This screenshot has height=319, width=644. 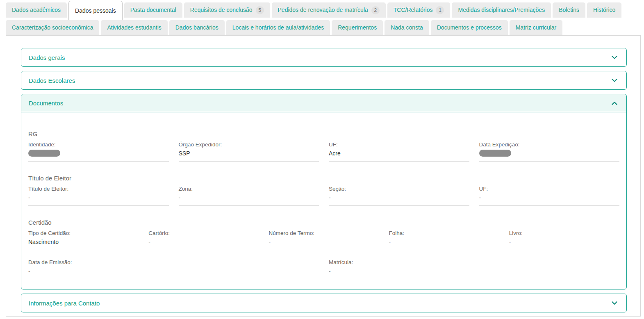 What do you see at coordinates (324, 178) in the screenshot?
I see `section-heading: Título de Eleitor` at bounding box center [324, 178].